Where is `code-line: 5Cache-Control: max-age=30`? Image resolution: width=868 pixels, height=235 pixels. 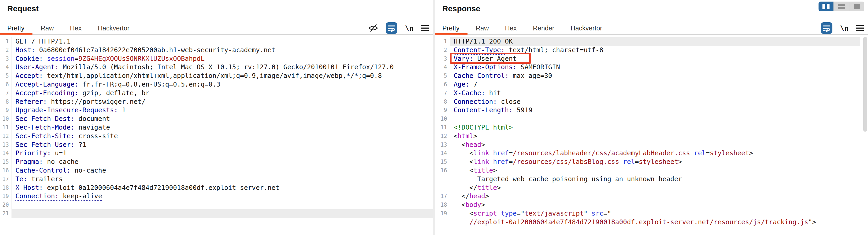
code-line: 5Cache-Control: max-age=30 is located at coordinates (652, 76).